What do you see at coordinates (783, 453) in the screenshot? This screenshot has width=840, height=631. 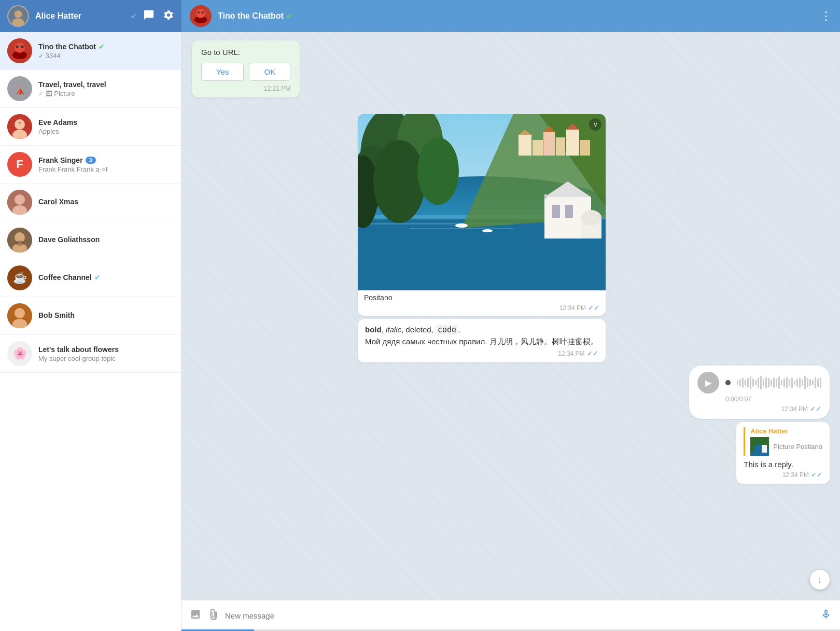 I see `reply-message: Alice Hatter Picture Positano` at bounding box center [783, 453].